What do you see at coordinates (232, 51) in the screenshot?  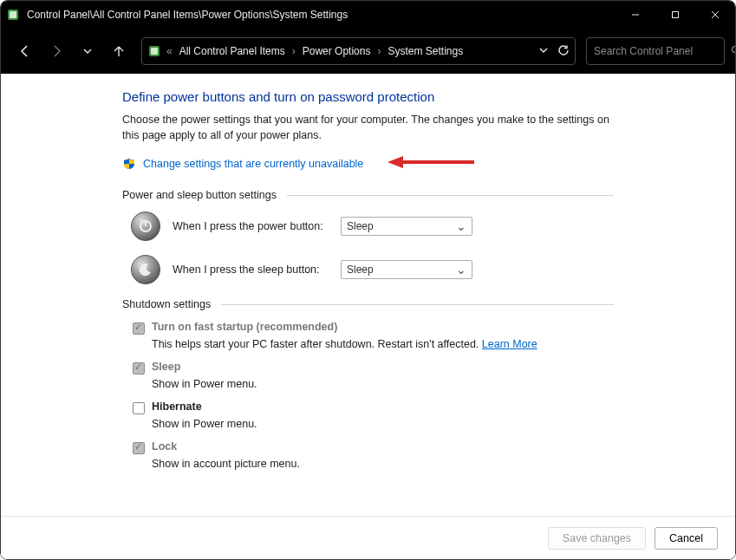 I see `breadcrumb: All Control Panel Items` at bounding box center [232, 51].